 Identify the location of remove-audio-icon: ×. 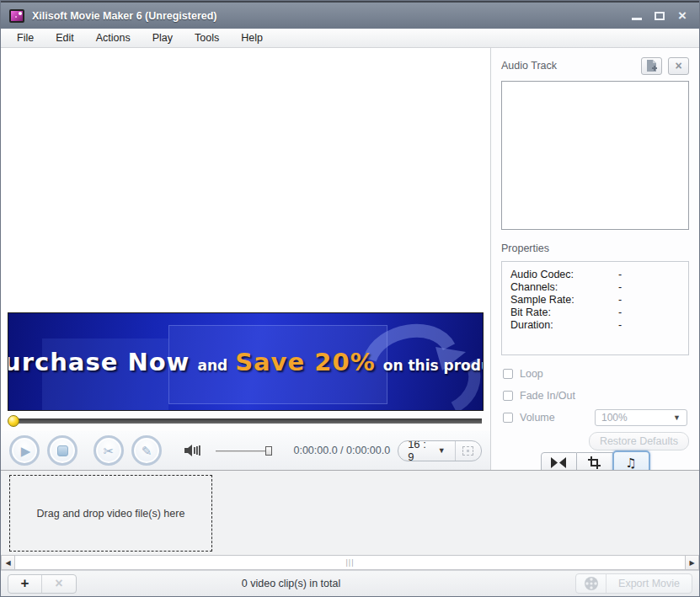
(678, 66).